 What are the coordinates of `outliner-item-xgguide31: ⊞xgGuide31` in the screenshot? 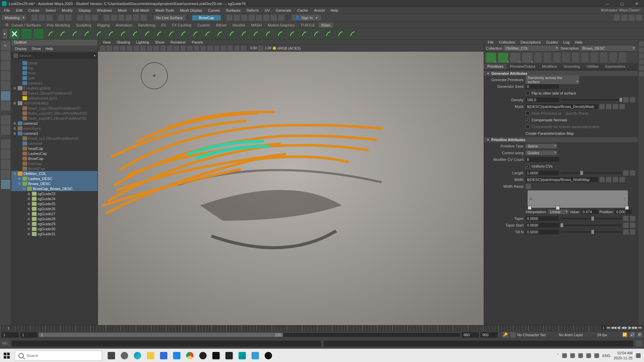 It's located at (54, 234).